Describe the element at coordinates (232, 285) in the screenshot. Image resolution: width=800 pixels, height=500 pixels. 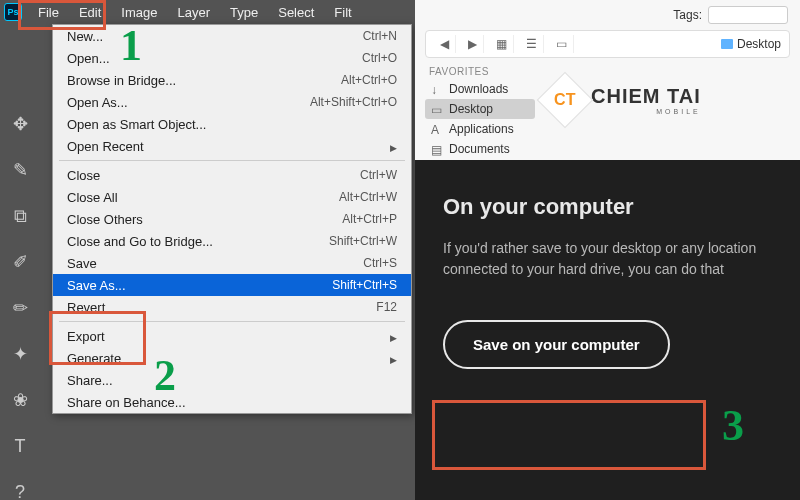
I see `menu-item-save-as: Save As...Shift+Ctrl+S` at that location.